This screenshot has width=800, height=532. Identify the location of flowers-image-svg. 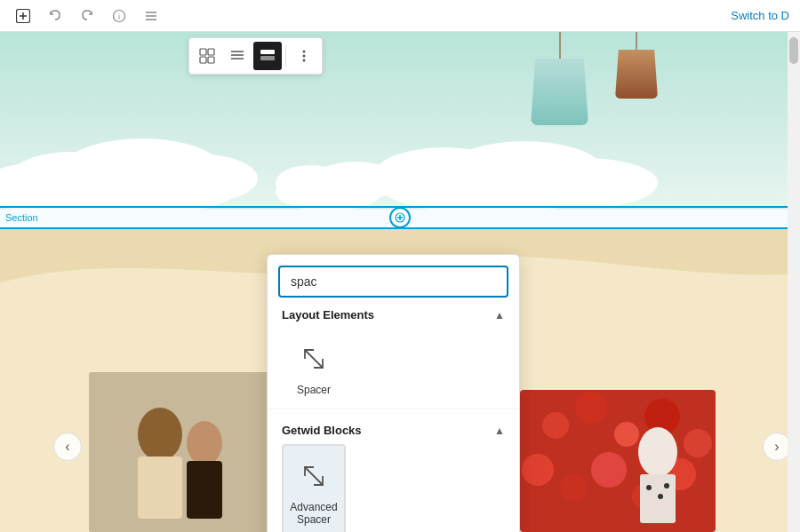
(618, 461).